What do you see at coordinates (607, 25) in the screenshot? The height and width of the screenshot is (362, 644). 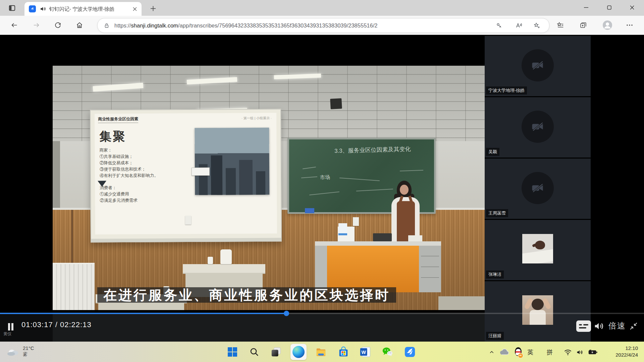 I see `profile-avatar` at bounding box center [607, 25].